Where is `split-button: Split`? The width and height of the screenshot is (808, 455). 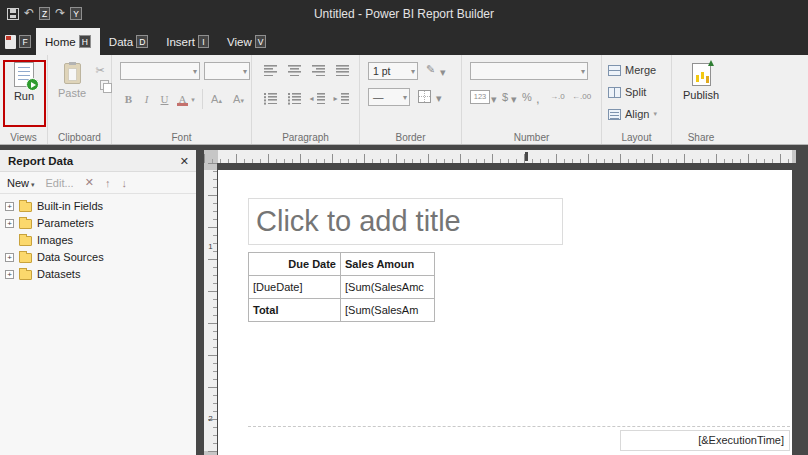
split-button: Split is located at coordinates (627, 92).